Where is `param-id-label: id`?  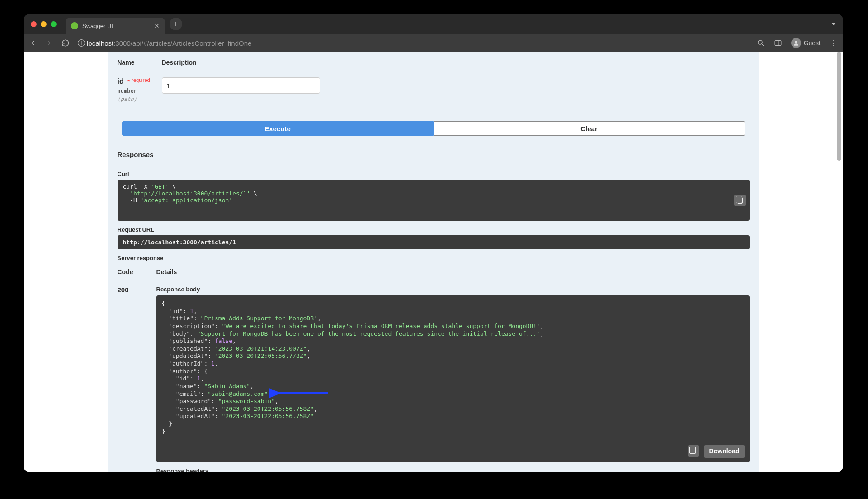 param-id-label: id is located at coordinates (121, 81).